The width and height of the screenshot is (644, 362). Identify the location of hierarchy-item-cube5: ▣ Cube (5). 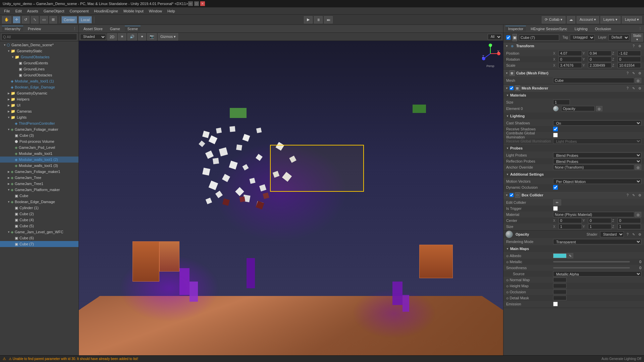
(39, 226).